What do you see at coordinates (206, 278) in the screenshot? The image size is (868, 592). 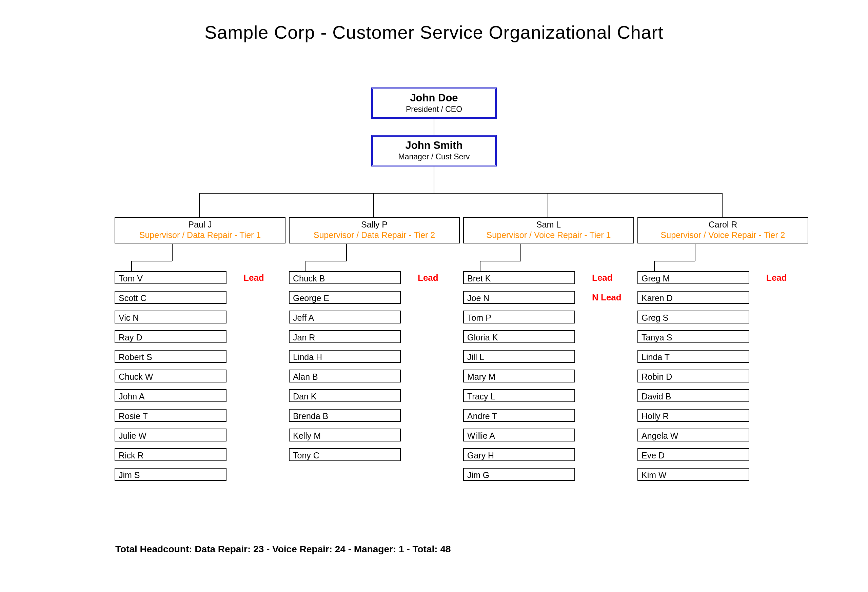 I see `member-row: Tom VLead` at bounding box center [206, 278].